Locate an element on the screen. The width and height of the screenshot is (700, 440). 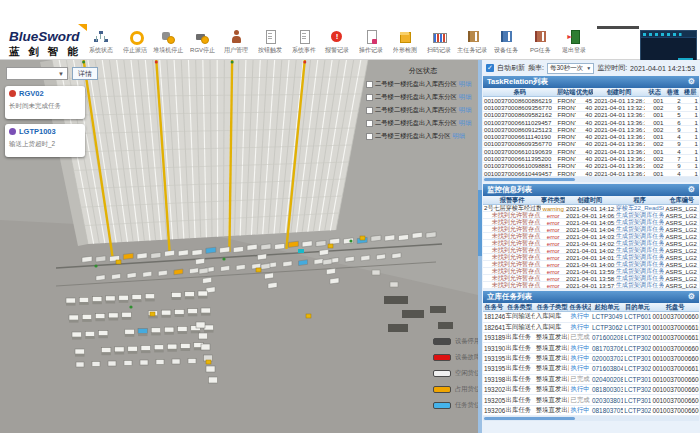
toolbar-item-8: 报警记录 is located at coordinates (338, 44).